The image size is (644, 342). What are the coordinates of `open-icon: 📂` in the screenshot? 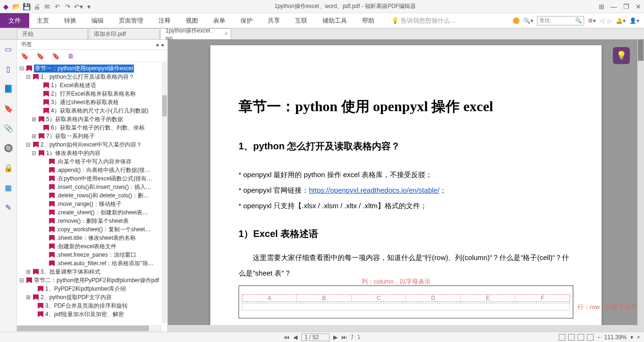 It's located at (16, 7).